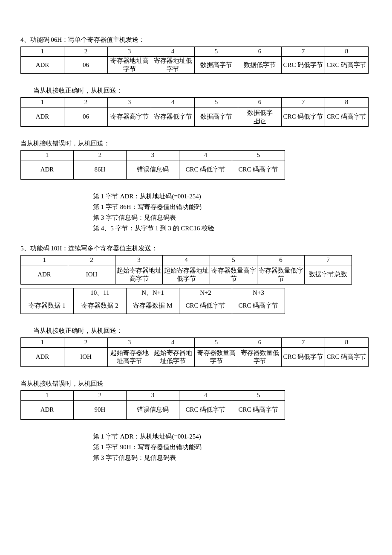 The image size is (392, 555). What do you see at coordinates (100, 306) in the screenshot?
I see `table-cell: 寄存器数据 2` at bounding box center [100, 306].